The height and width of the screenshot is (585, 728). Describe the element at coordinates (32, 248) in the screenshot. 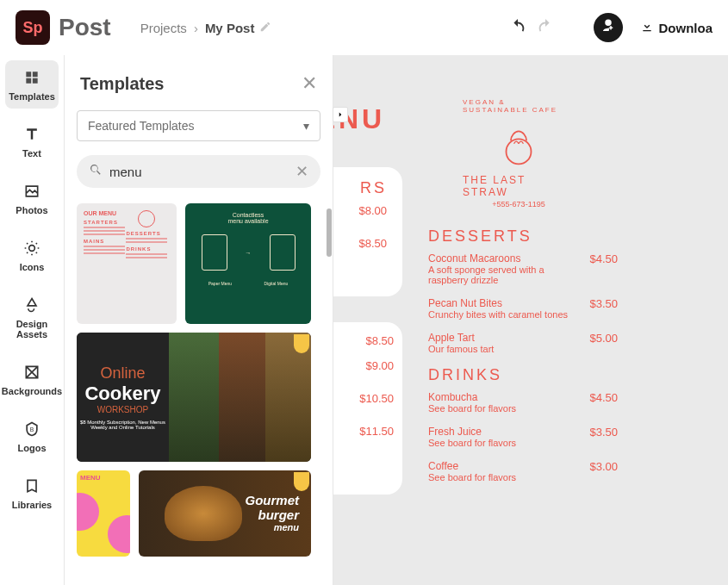

I see `gear-icon` at that location.